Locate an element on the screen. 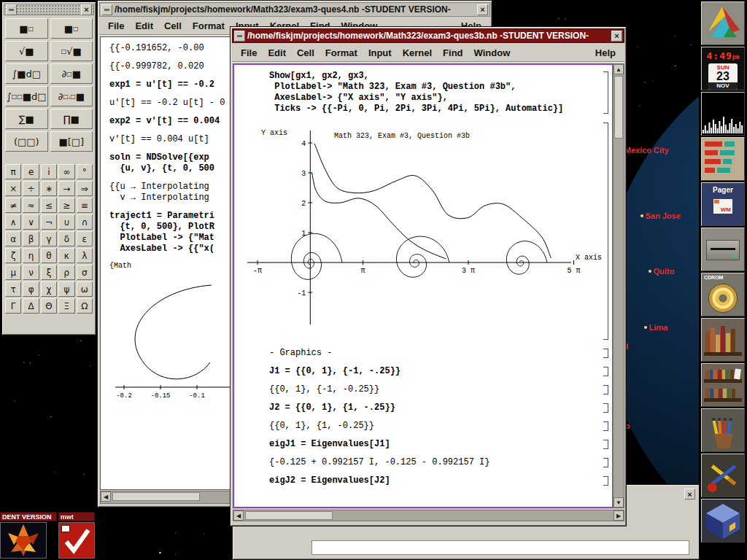  palette-symbol-20: α is located at coordinates (13, 239).